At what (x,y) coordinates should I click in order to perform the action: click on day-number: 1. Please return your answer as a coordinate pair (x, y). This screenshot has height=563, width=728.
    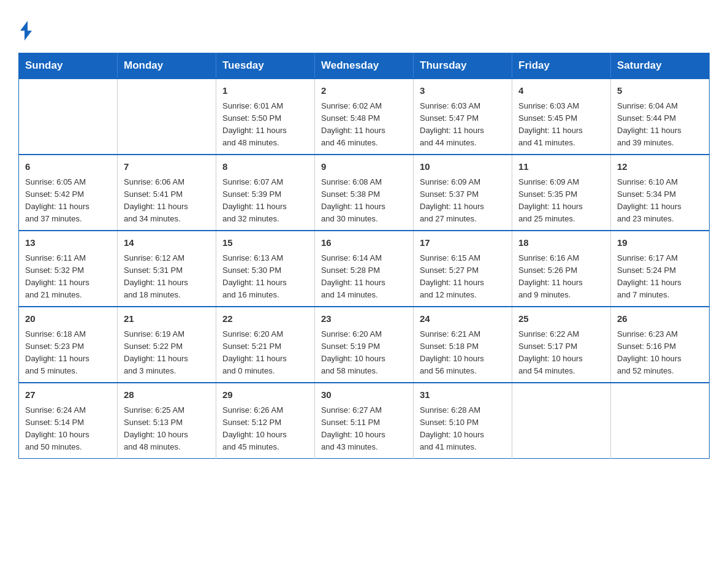
    Looking at the image, I should click on (265, 91).